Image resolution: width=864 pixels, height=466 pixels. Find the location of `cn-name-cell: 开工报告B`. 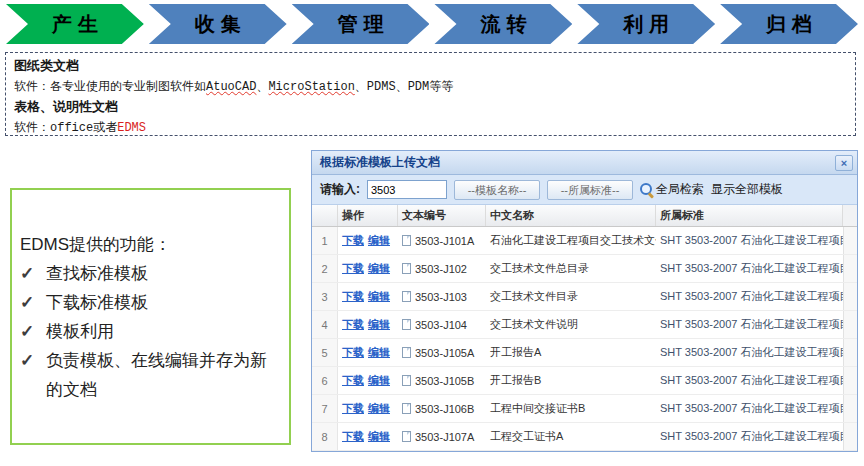

cn-name-cell: 开工报告B is located at coordinates (571, 380).